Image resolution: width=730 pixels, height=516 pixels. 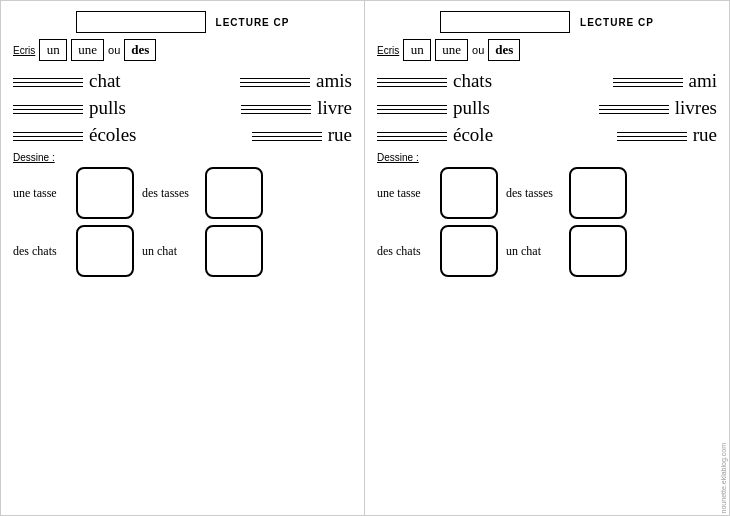 What do you see at coordinates (504, 50) in the screenshot?
I see `right-word-des: des` at bounding box center [504, 50].